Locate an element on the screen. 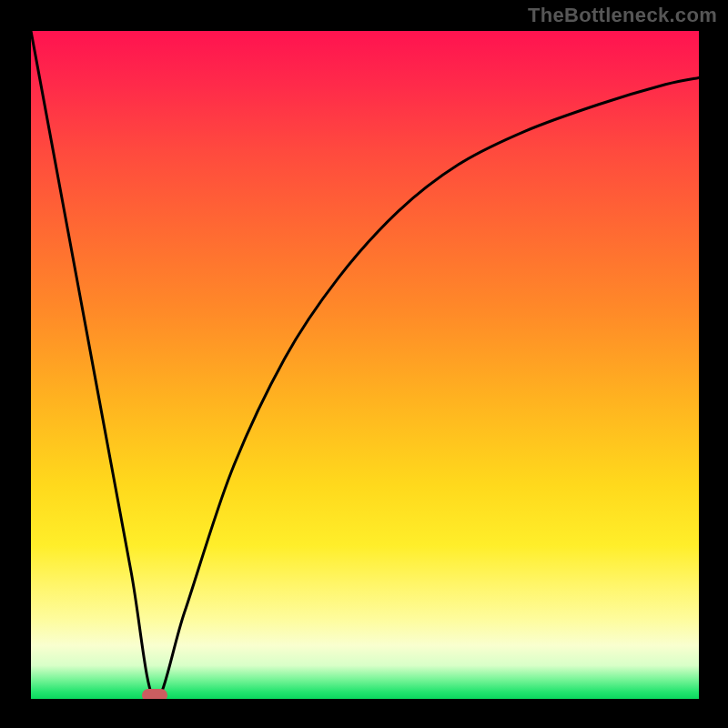 Image resolution: width=728 pixels, height=728 pixels. watermark-label: TheBottleneck.com is located at coordinates (622, 15).